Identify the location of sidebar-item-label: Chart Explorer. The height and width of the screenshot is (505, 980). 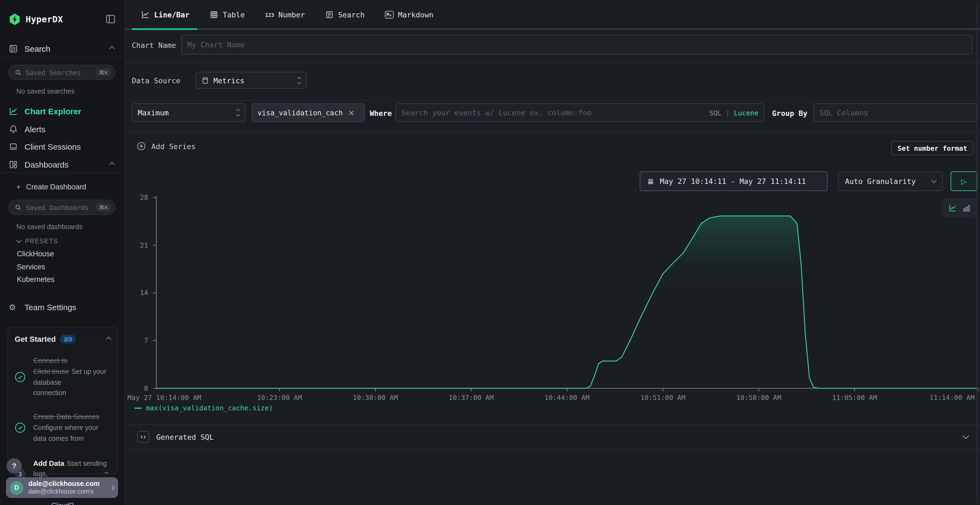
(52, 111).